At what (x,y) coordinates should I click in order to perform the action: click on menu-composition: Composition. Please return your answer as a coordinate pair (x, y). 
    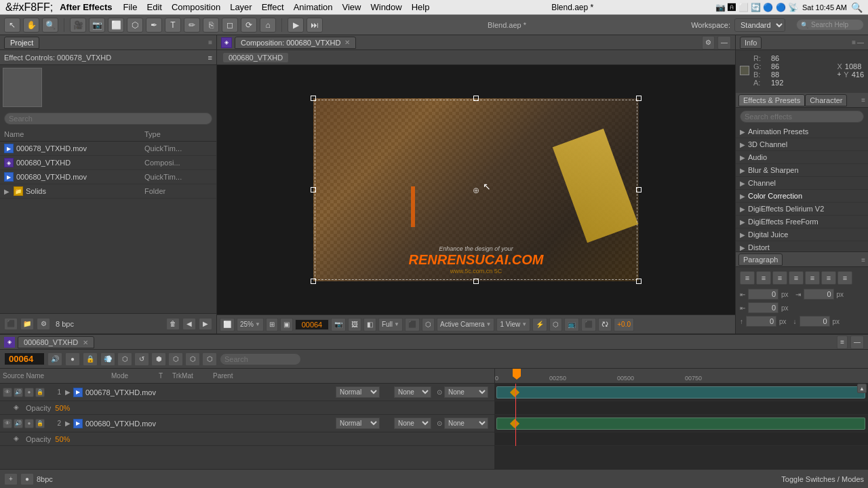
    Looking at the image, I should click on (196, 7).